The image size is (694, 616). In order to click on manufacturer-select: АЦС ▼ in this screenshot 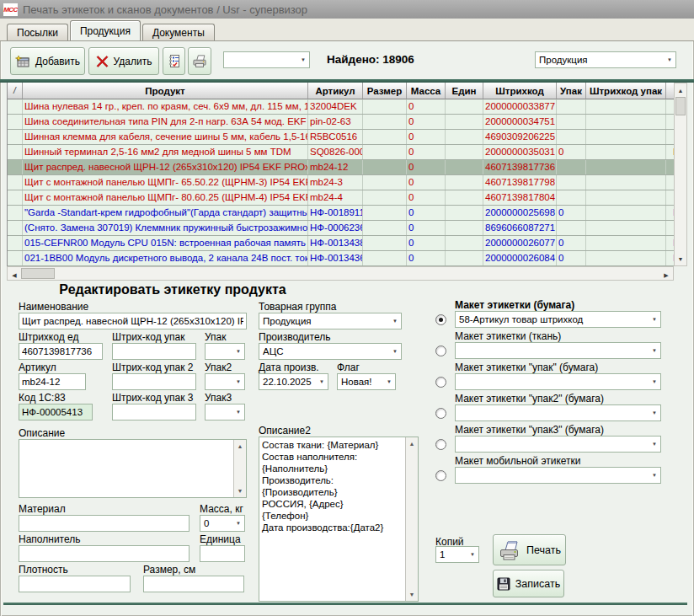, I will do `click(330, 351)`.